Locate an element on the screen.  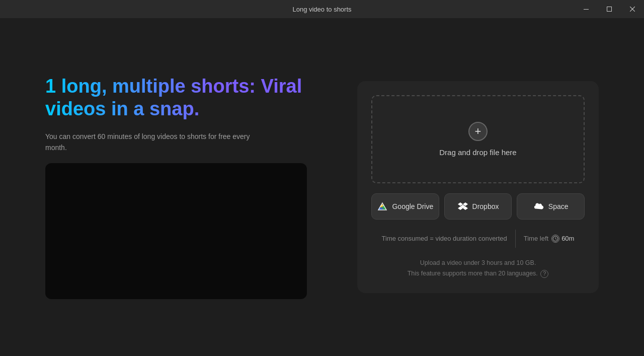
clock-icon is located at coordinates (555, 239).